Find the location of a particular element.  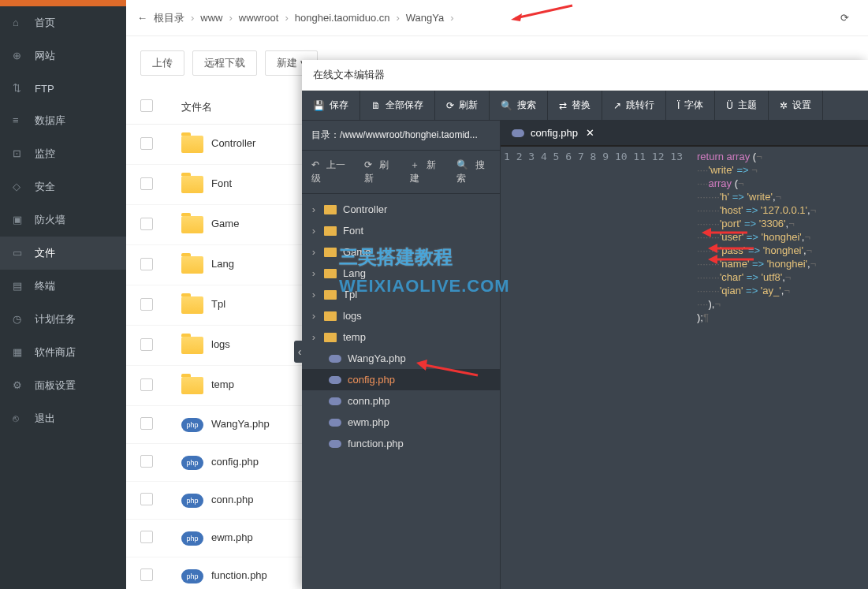

sidebar-item-ftp: ⇅FTP is located at coordinates (63, 88).